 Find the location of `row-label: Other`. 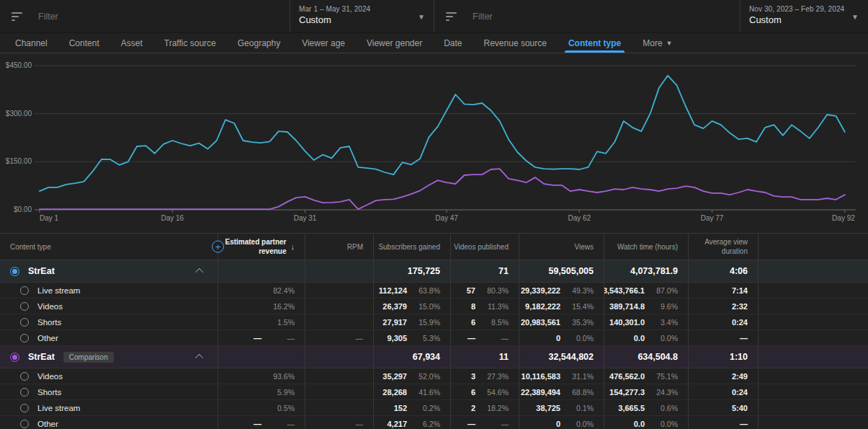

row-label: Other is located at coordinates (48, 338).